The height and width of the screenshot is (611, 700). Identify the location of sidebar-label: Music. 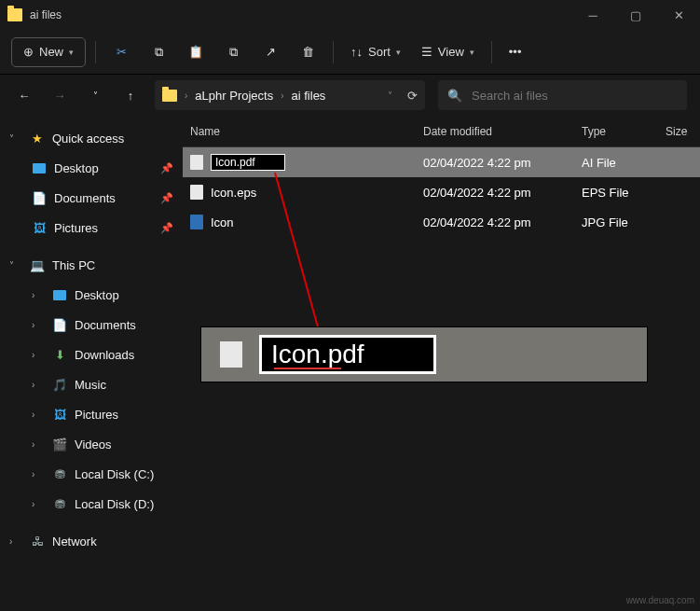
(90, 384).